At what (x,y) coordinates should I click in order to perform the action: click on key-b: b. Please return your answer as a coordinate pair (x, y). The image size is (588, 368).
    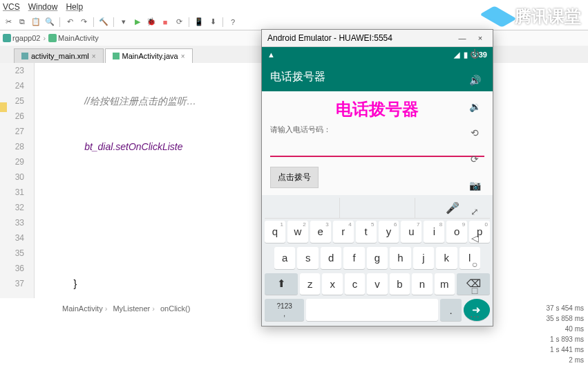
    Looking at the image, I should click on (399, 284).